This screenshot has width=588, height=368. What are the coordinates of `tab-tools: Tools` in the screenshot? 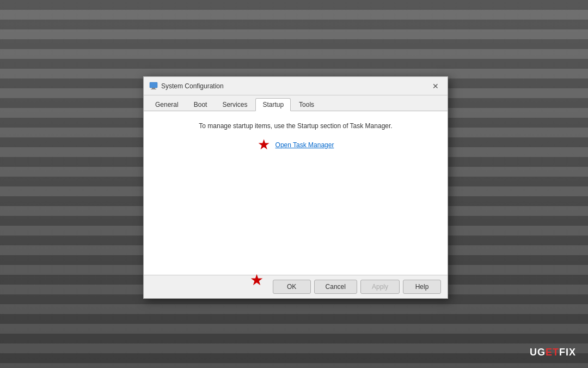 It's located at (307, 105).